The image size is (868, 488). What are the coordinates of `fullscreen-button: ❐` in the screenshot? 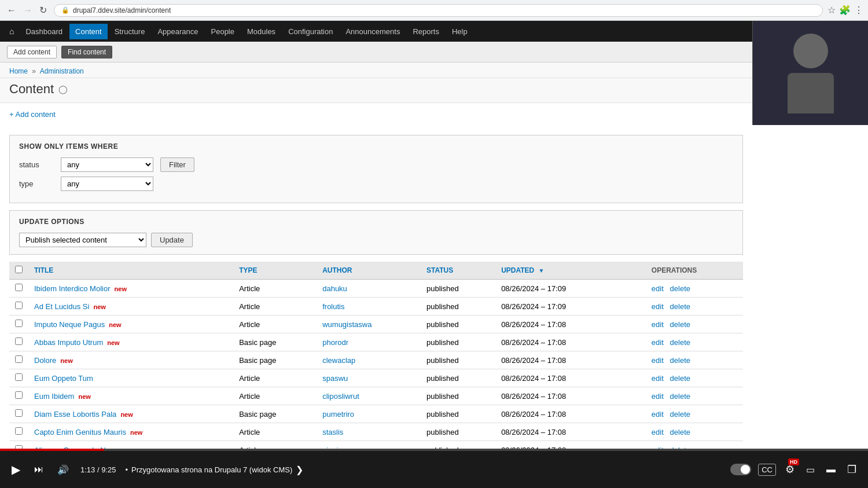 It's located at (852, 469).